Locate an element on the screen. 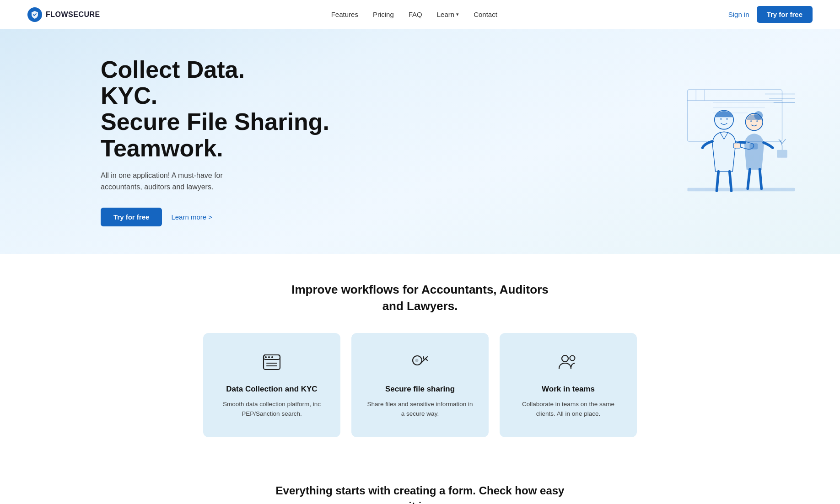 This screenshot has width=840, height=504. learn-chevron-icon: ▾ is located at coordinates (458, 15).